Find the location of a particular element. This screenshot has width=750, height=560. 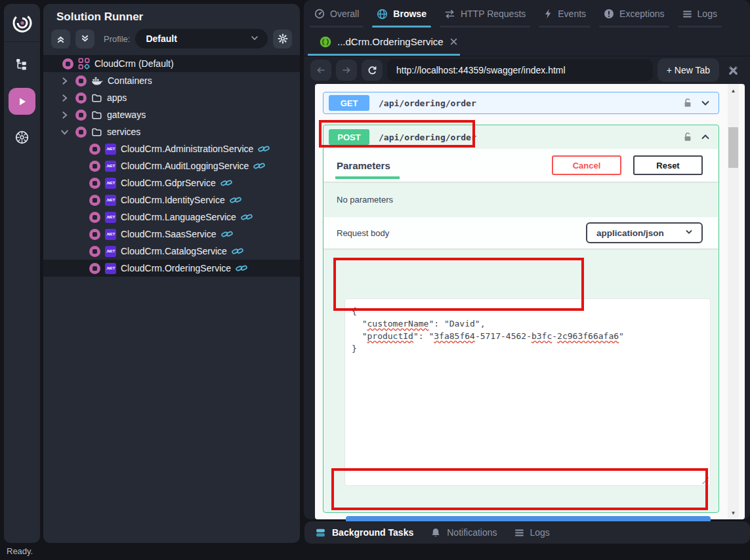

tree-item-cloudcrm-gdprservice: .NETCloudCrm.GdprService is located at coordinates (172, 183).